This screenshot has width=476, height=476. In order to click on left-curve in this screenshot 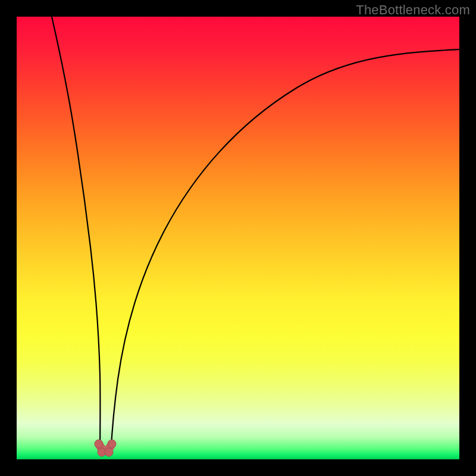, I will do `click(76, 236)`.